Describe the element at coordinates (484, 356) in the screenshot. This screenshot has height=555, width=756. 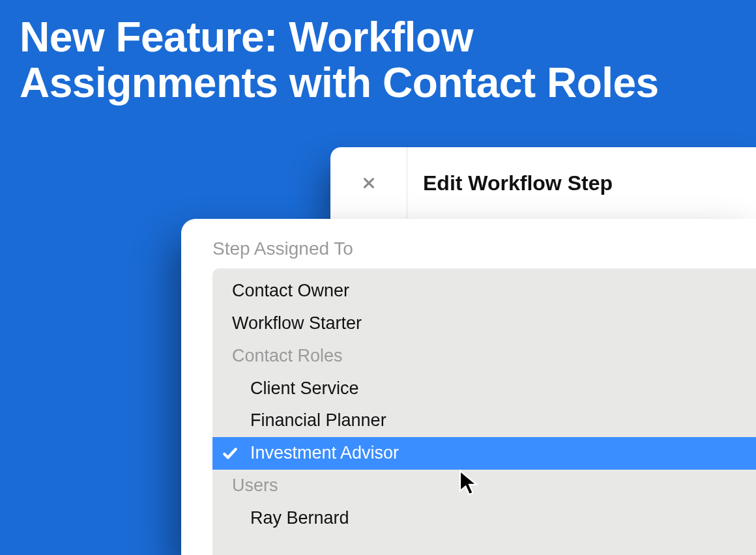
I see `group-contact-roles: Contact Roles` at that location.